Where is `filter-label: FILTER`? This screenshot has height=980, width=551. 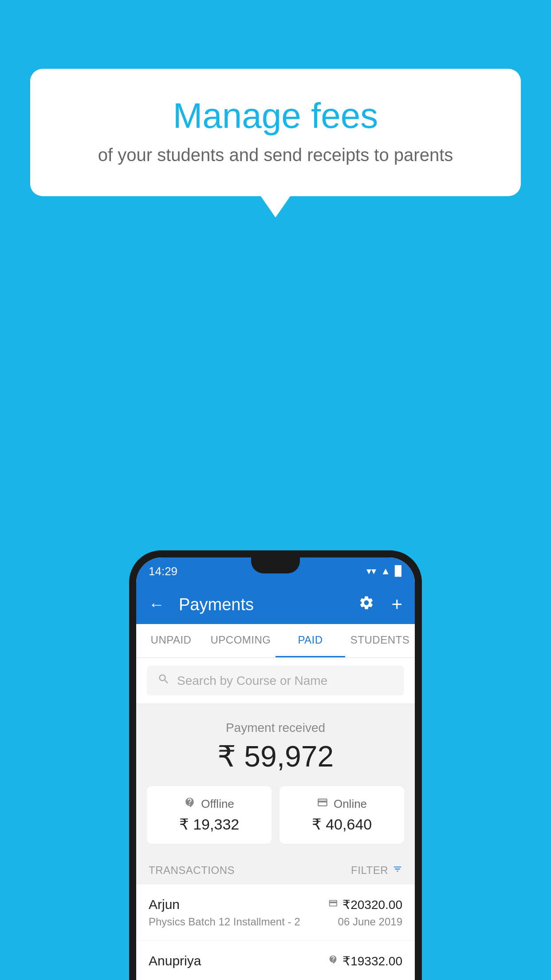
filter-label: FILTER is located at coordinates (370, 870).